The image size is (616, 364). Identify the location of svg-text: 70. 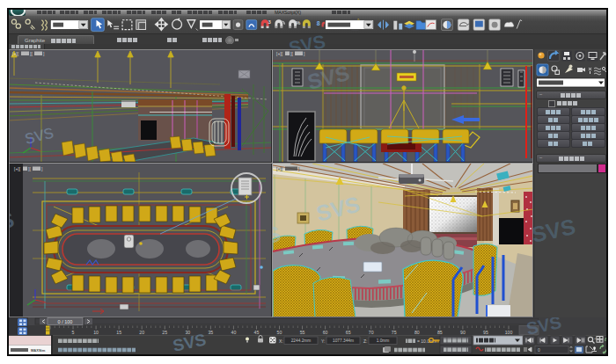
(371, 332).